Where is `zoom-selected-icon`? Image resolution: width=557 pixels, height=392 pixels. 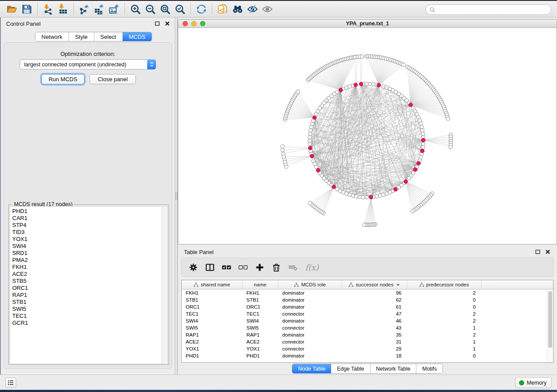 zoom-selected-icon is located at coordinates (180, 9).